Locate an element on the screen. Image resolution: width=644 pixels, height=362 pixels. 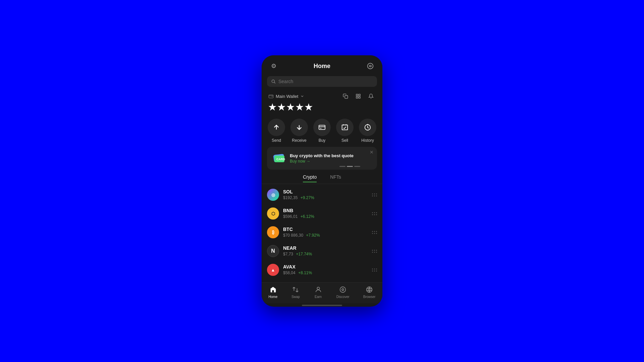
crypto-item-sol: ◎ SOL $192,35 +9.27% is located at coordinates (322, 195).